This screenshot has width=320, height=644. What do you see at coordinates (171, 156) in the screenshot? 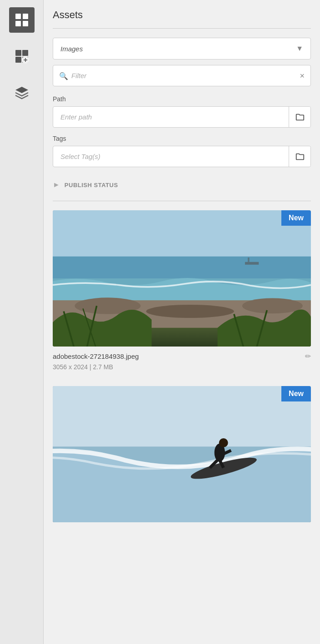
I see `tags-input` at bounding box center [171, 156].